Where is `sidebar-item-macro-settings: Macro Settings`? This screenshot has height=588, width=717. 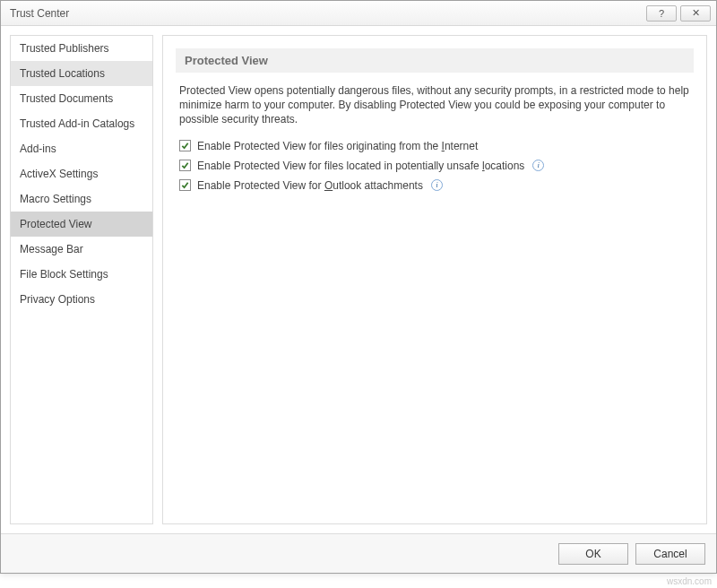 sidebar-item-macro-settings: Macro Settings is located at coordinates (82, 199).